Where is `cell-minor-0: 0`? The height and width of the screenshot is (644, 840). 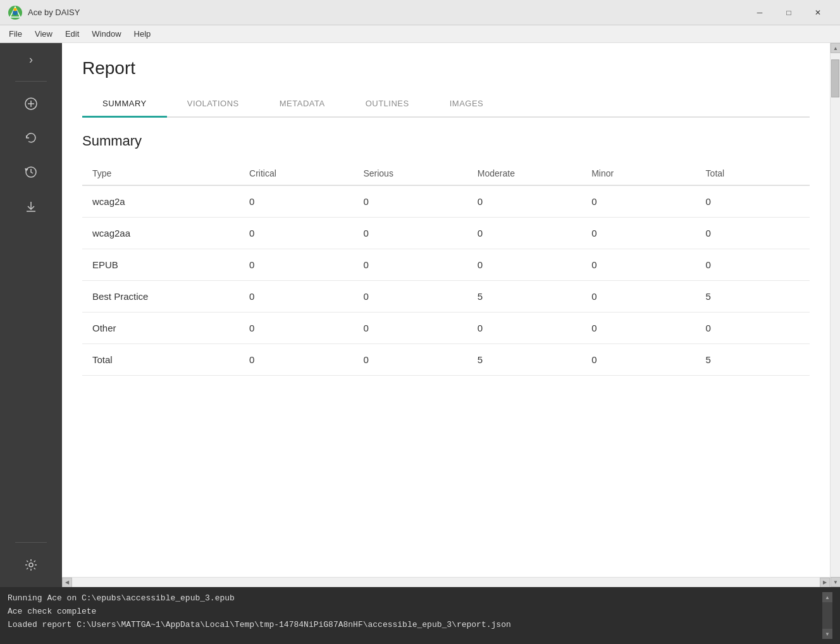
cell-minor-0: 0 is located at coordinates (638, 201).